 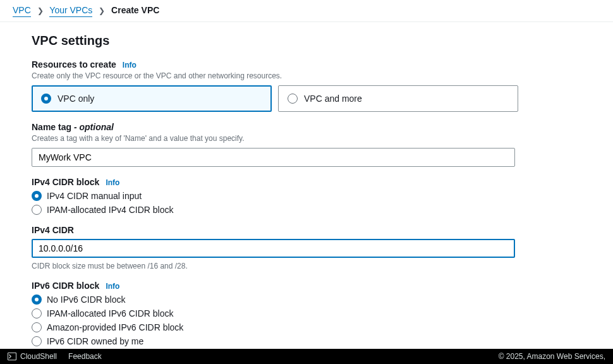 I want to click on page-title: VPC settings, so click(x=306, y=40).